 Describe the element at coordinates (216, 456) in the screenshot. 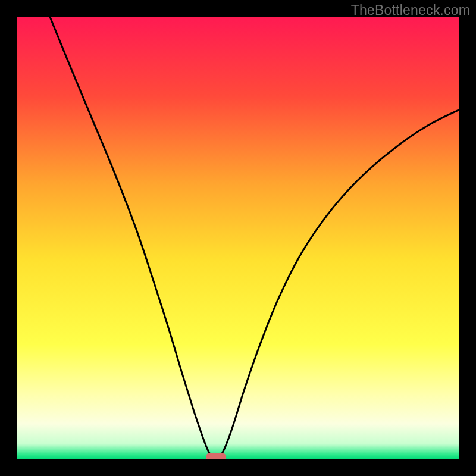

I see `minimum-marker` at that location.